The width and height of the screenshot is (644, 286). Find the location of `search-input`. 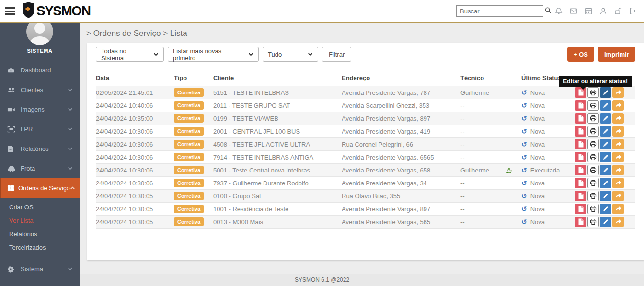

search-input is located at coordinates (502, 11).